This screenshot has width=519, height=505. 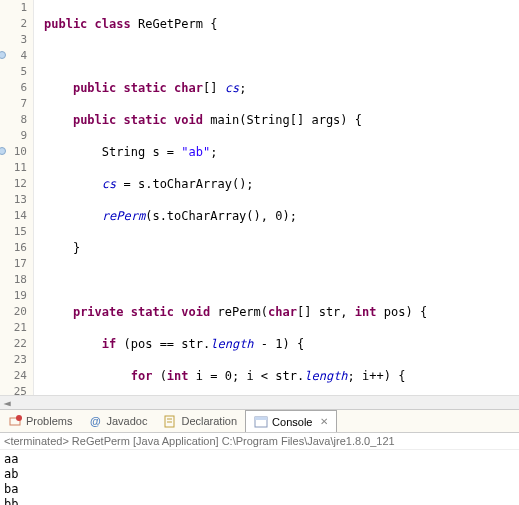 What do you see at coordinates (14, 216) in the screenshot?
I see `line-number: 14` at bounding box center [14, 216].